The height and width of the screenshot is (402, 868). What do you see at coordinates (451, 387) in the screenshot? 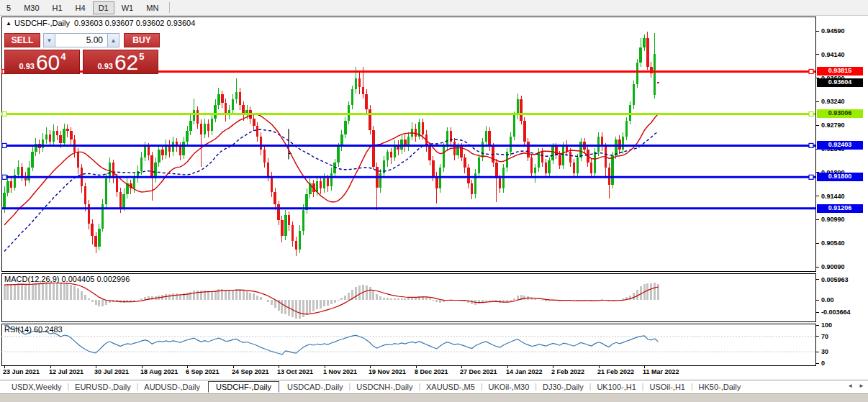
I see `chart-tab-xauusd-m5: XAUUSD-,M5` at bounding box center [451, 387].